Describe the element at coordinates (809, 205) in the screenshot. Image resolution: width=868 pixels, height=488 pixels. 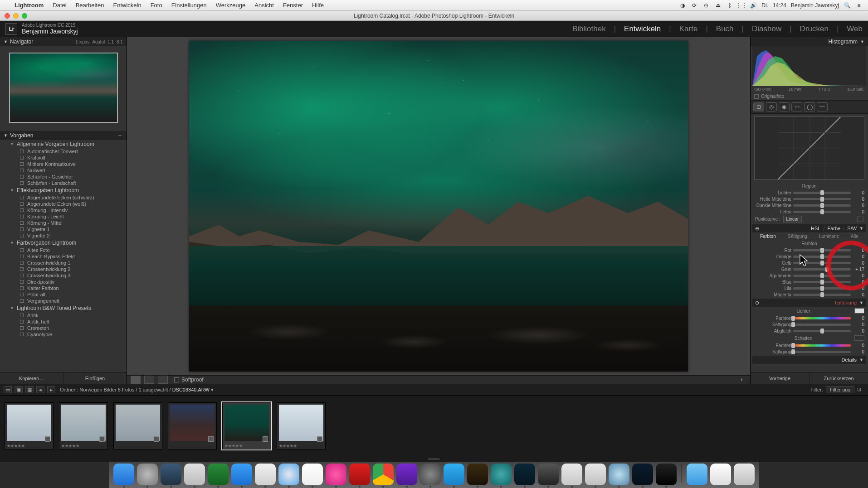
I see `tone-curve-slider: Dunkle Mitteltöne0` at that location.